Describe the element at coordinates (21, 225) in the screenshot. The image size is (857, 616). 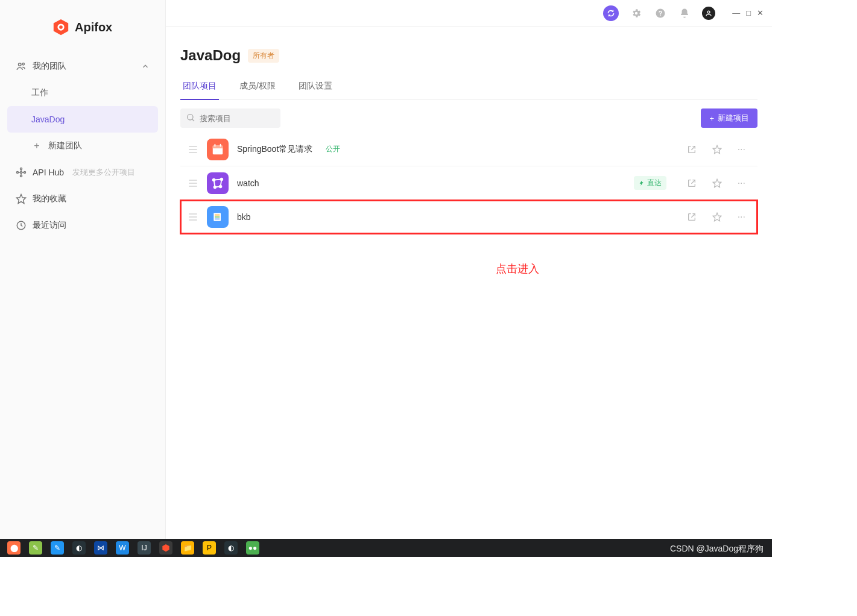
I see `clock-icon` at that location.